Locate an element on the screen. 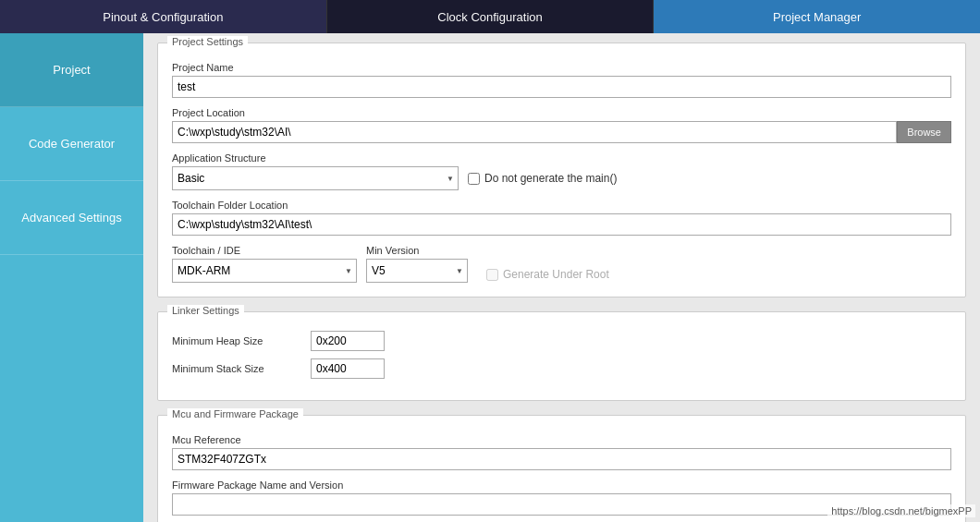  generate-under-root-checkbox is located at coordinates (492, 275).